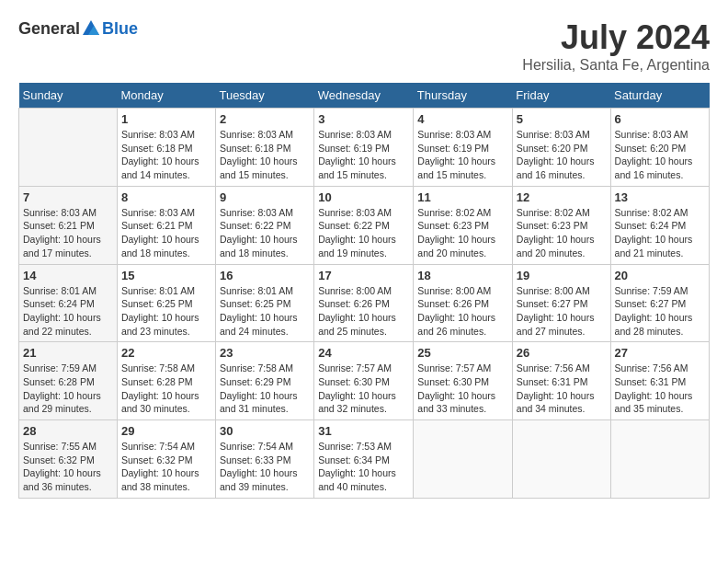 This screenshot has width=728, height=563. Describe the element at coordinates (265, 276) in the screenshot. I see `day-number: 16` at that location.